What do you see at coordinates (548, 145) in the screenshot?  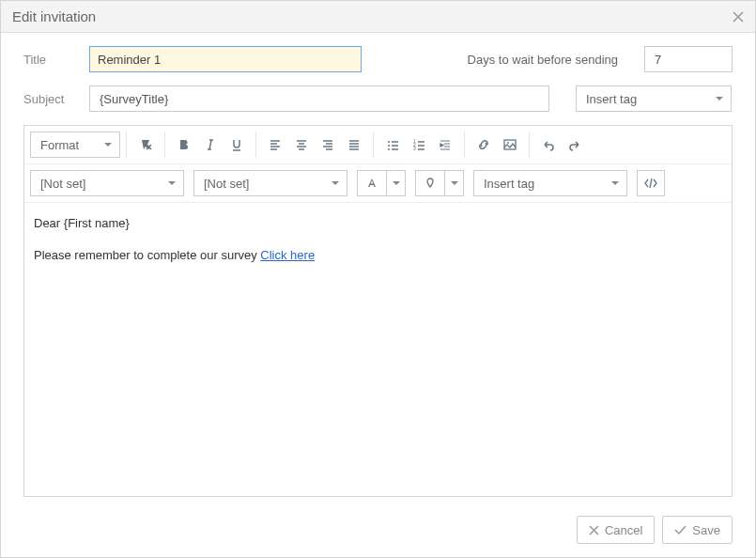 I see `undo-button` at bounding box center [548, 145].